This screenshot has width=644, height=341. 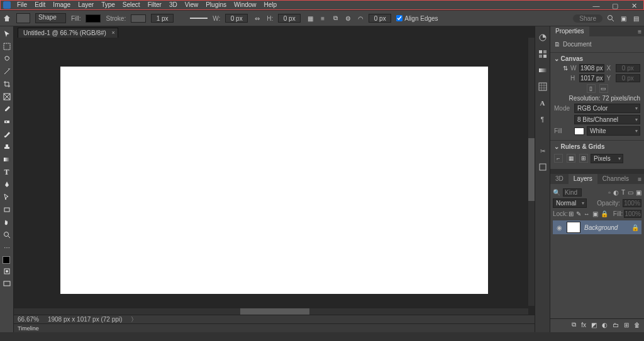 What do you see at coordinates (557, 192) in the screenshot?
I see `search-icon: 🔍` at bounding box center [557, 192].